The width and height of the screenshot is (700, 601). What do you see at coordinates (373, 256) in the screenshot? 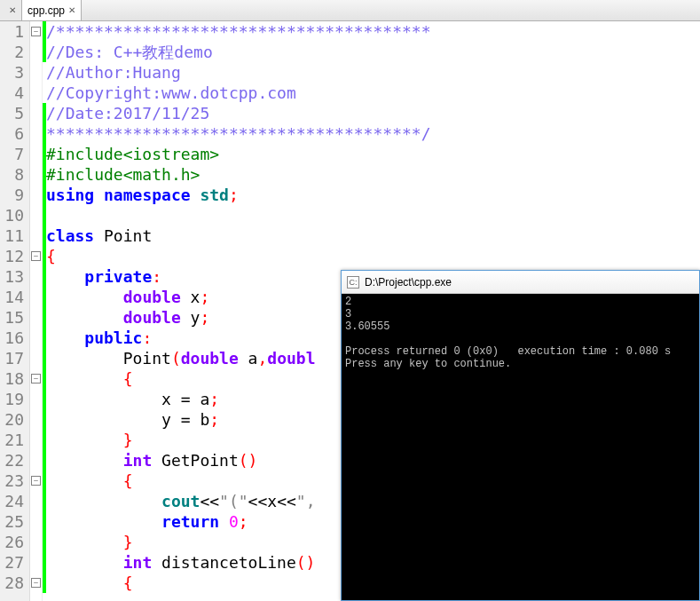
I see `code-line: {` at bounding box center [373, 256].